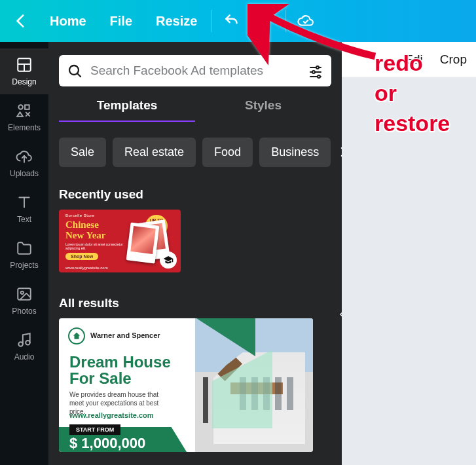 The width and height of the screenshot is (476, 465). I want to click on shapes-icon, so click(24, 111).